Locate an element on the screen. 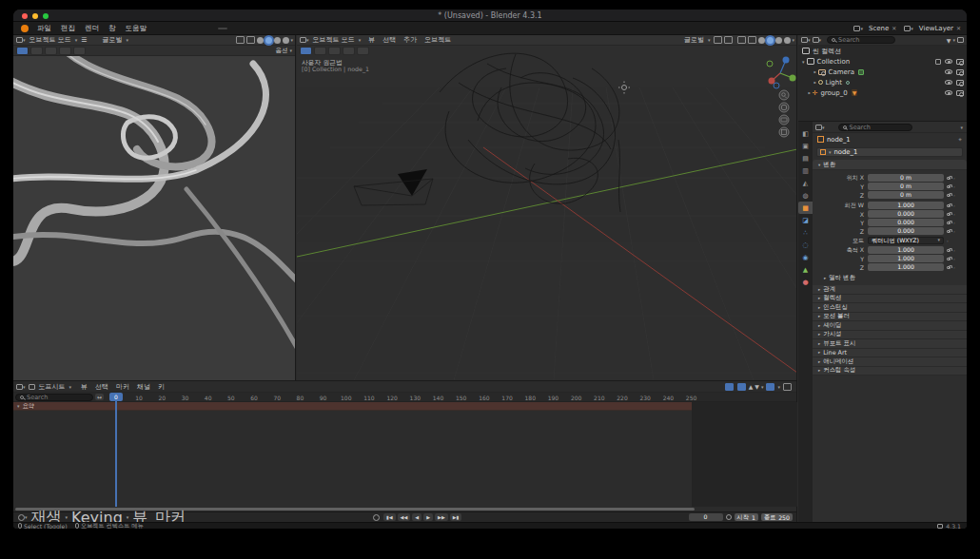 This screenshot has width=980, height=559. select-circle-tool-button is located at coordinates (335, 51).